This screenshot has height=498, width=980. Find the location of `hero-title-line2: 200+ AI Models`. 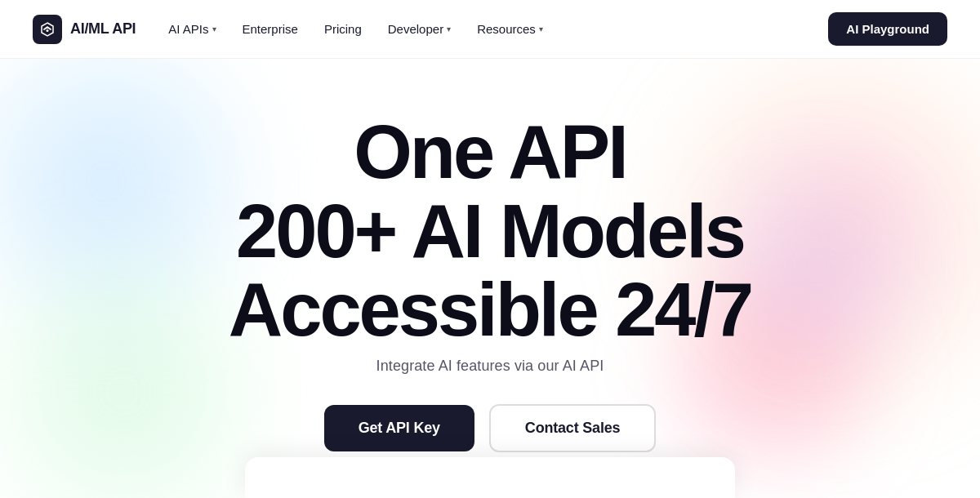

hero-title-line2: 200+ AI Models is located at coordinates (490, 231).